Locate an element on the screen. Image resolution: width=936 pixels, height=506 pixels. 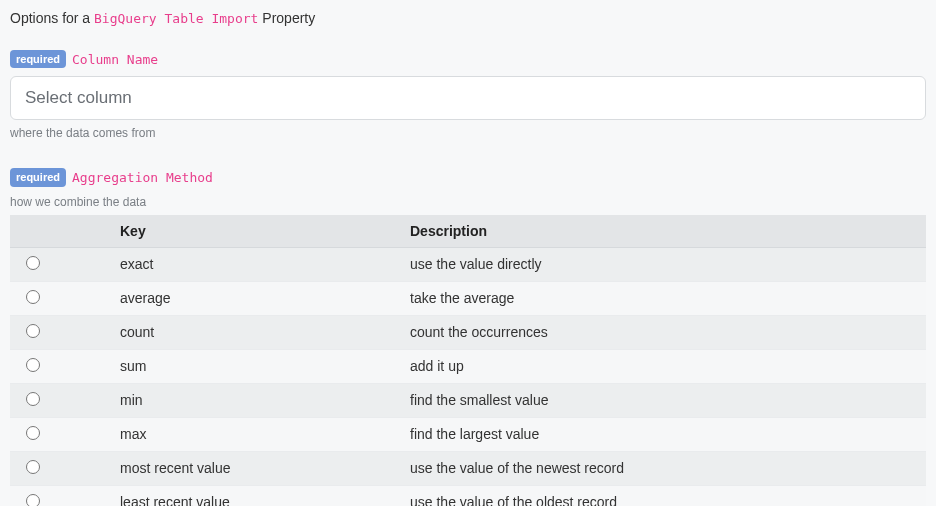
aggregation-description: add it up is located at coordinates (663, 366).